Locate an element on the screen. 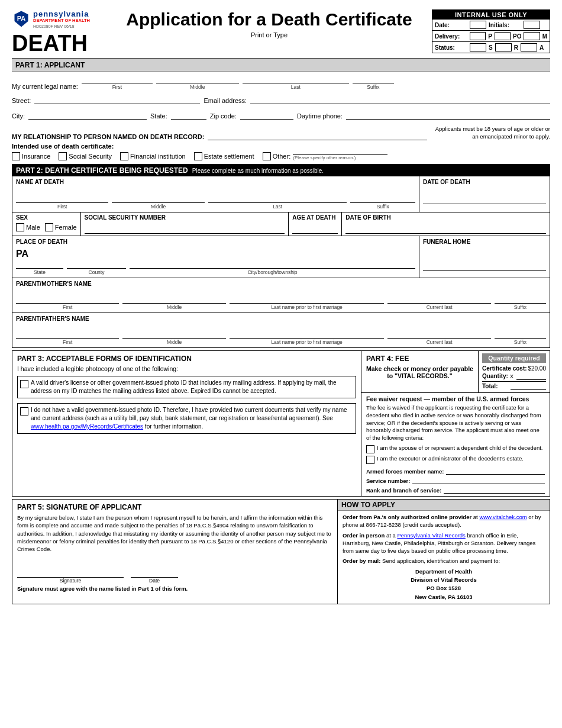 This screenshot has height=728, width=562. internal-use-box: INTERNAL USE ONLY Date: Initials: Delive… is located at coordinates (491, 31).